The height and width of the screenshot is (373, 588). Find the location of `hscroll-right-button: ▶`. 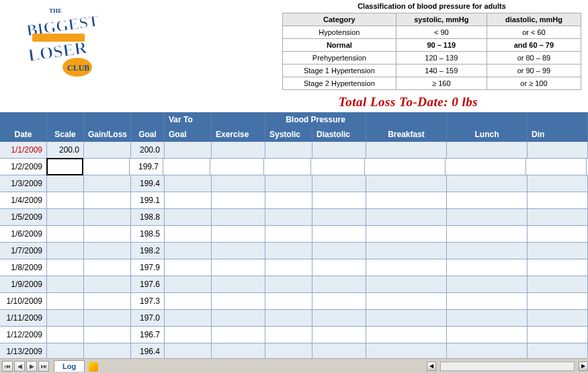

hscroll-right-button: ▶ is located at coordinates (583, 366).